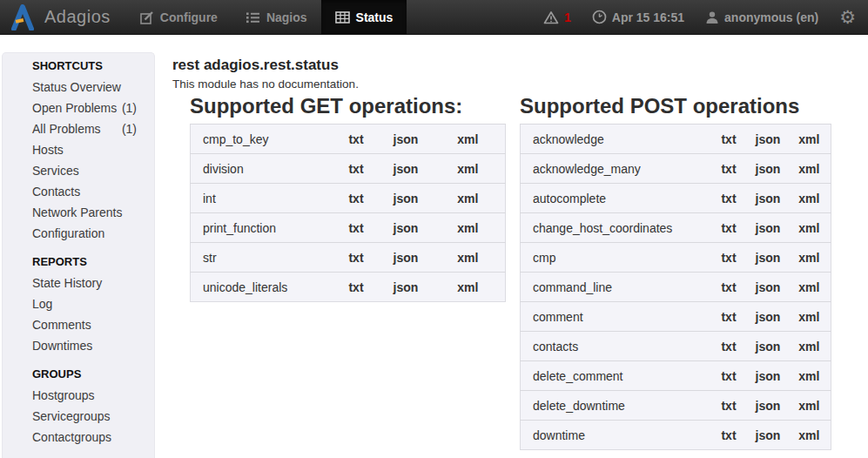 The image size is (868, 458). What do you see at coordinates (599, 17) in the screenshot?
I see `clock-icon` at bounding box center [599, 17].